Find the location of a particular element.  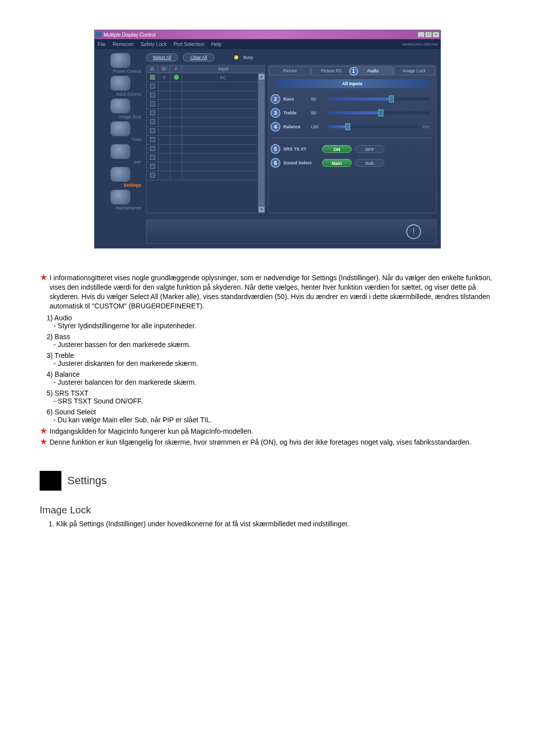

menu-help: Help is located at coordinates (216, 45).